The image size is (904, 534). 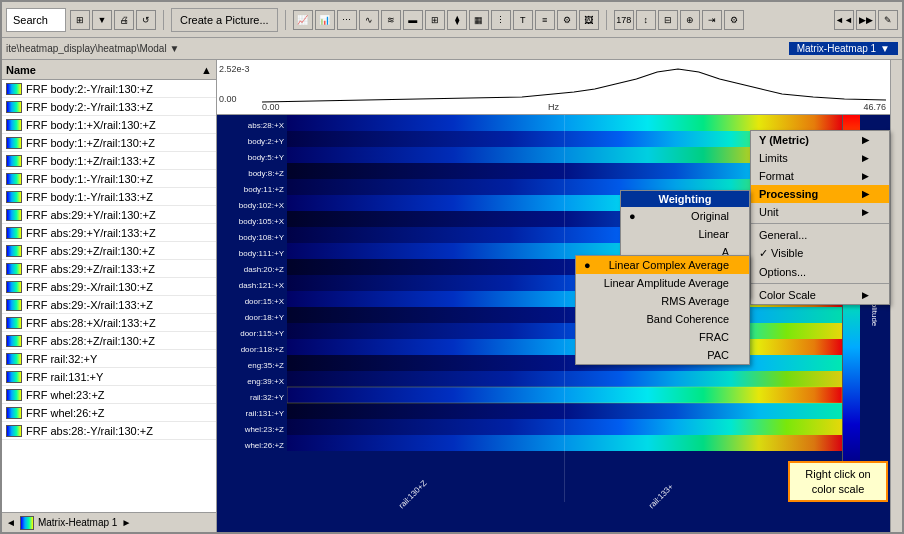 What do you see at coordinates (690, 20) in the screenshot?
I see `zoom-icon: ⊕` at bounding box center [690, 20].